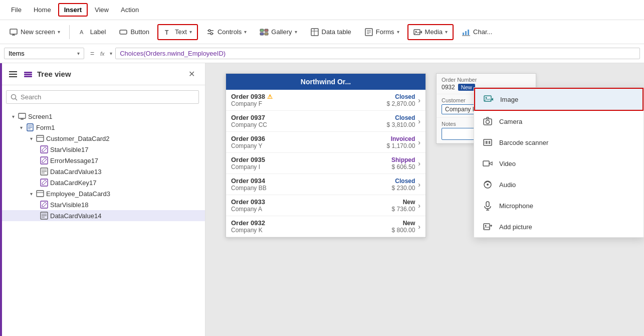 Image resolution: width=644 pixels, height=336 pixels. I want to click on gallery-button: Gallery ▾, so click(278, 32).